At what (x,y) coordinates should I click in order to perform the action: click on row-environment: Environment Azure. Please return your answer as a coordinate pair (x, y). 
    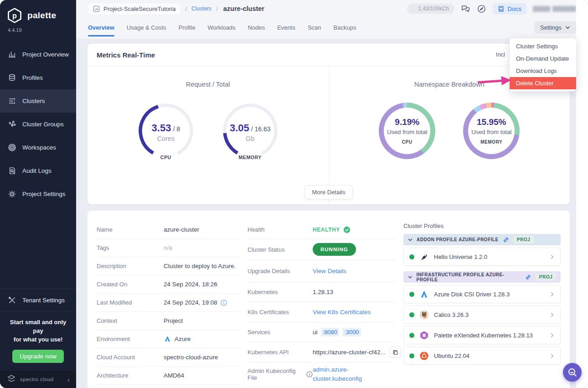
    Looking at the image, I should click on (169, 339).